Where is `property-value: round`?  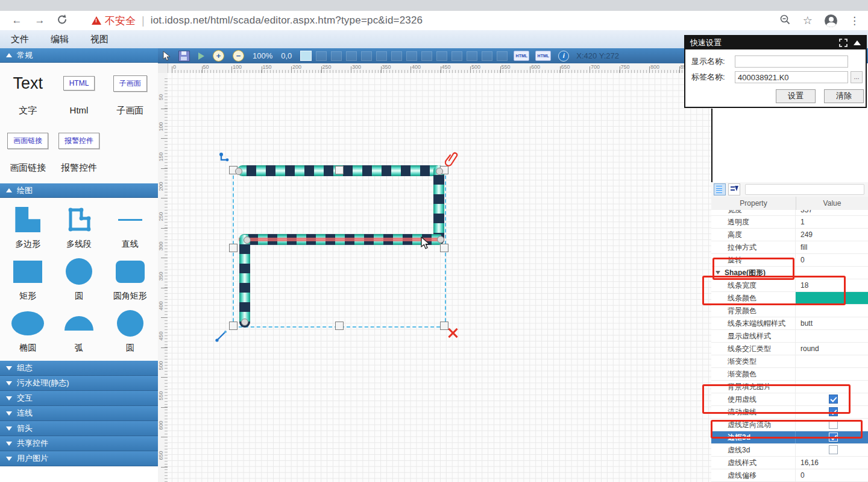 property-value: round is located at coordinates (832, 349).